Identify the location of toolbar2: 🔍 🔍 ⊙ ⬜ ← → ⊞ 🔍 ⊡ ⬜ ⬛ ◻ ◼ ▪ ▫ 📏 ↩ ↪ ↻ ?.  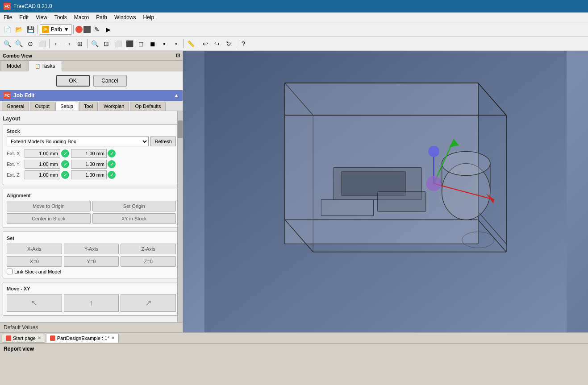
(294, 44).